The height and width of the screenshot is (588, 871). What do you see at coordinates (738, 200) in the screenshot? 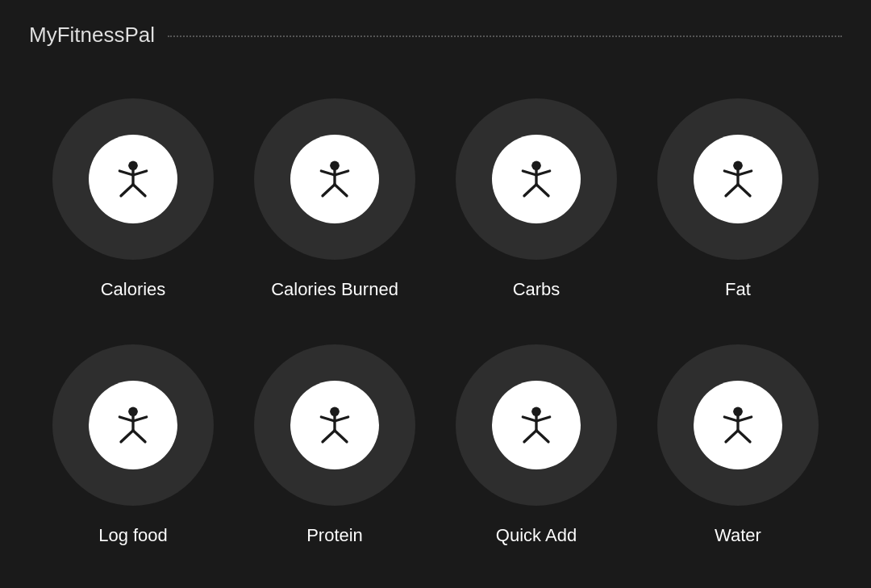
I see `grid-item-fat: Fat` at bounding box center [738, 200].